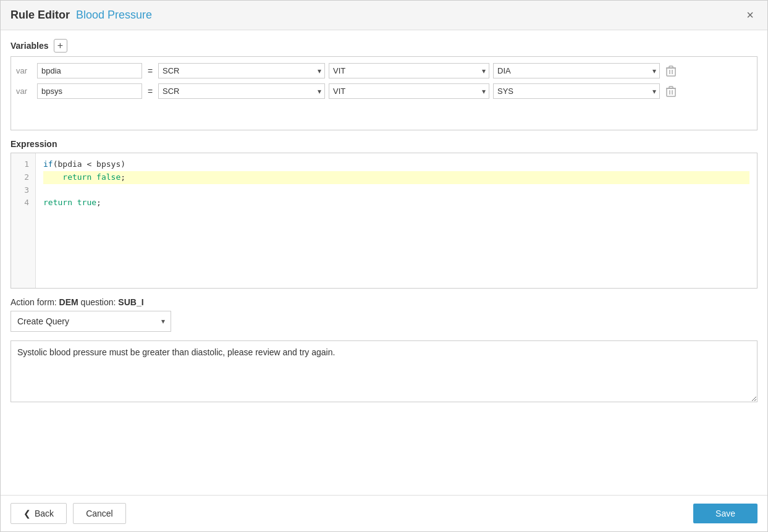 Image resolution: width=768 pixels, height=532 pixels. Describe the element at coordinates (242, 70) in the screenshot. I see `var-select-scr-1: SCR` at that location.